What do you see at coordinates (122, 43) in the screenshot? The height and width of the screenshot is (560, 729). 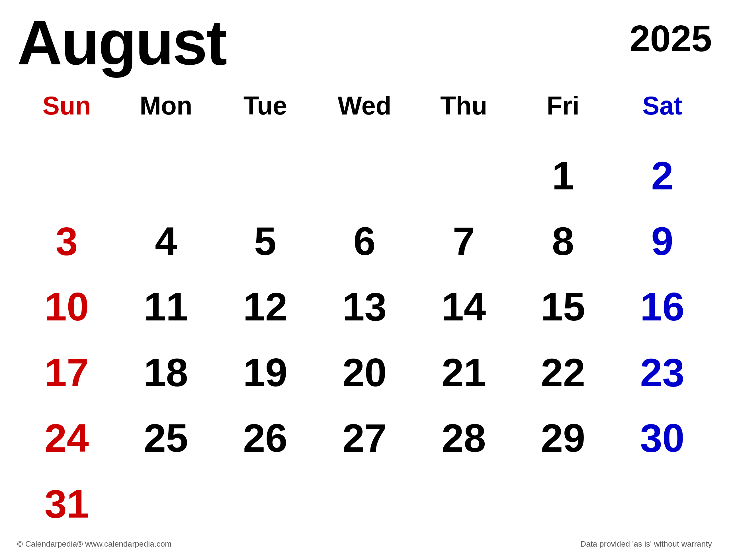 I see `month-title: August` at bounding box center [122, 43].